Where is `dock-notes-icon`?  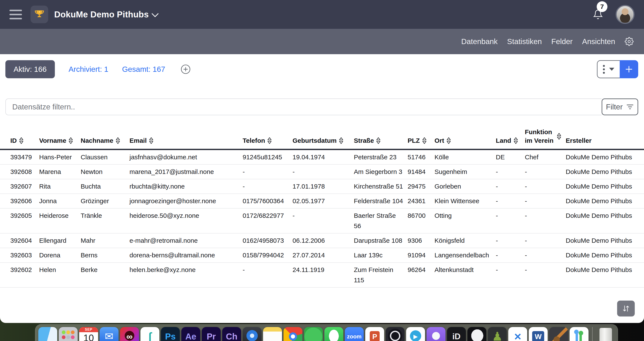 dock-notes-icon is located at coordinates (272, 334).